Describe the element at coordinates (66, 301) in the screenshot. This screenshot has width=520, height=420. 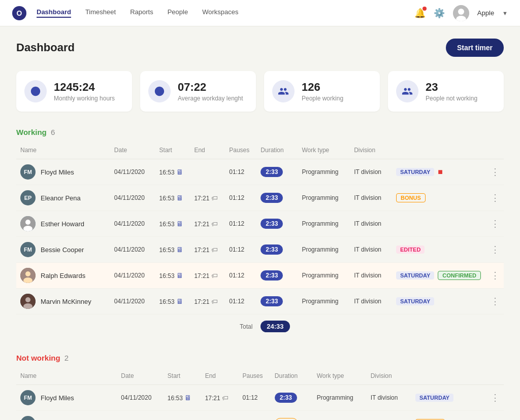
I see `employee-name: Marvin McKinney` at that location.